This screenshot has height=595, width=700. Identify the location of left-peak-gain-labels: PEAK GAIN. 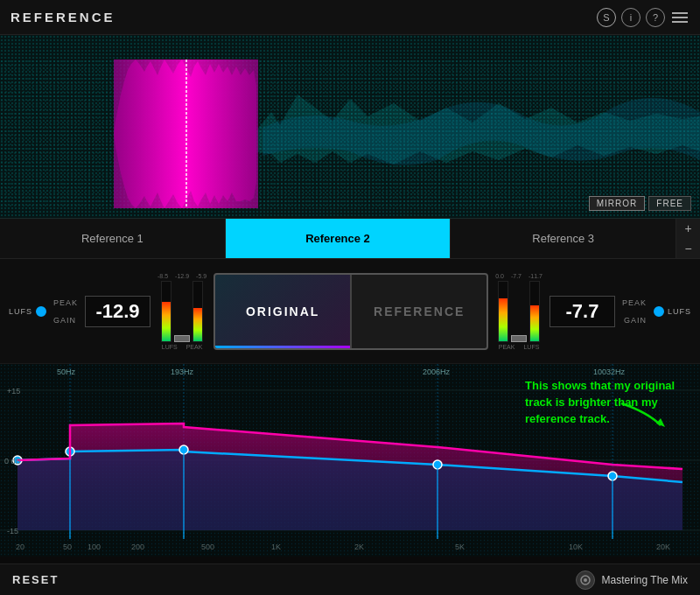
(66, 312).